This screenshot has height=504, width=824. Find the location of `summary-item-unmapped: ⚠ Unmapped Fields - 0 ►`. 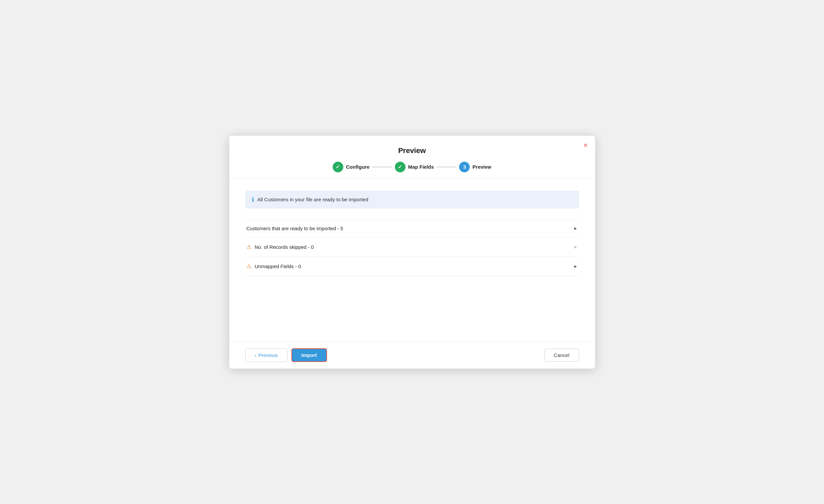

summary-item-unmapped: ⚠ Unmapped Fields - 0 ► is located at coordinates (412, 267).